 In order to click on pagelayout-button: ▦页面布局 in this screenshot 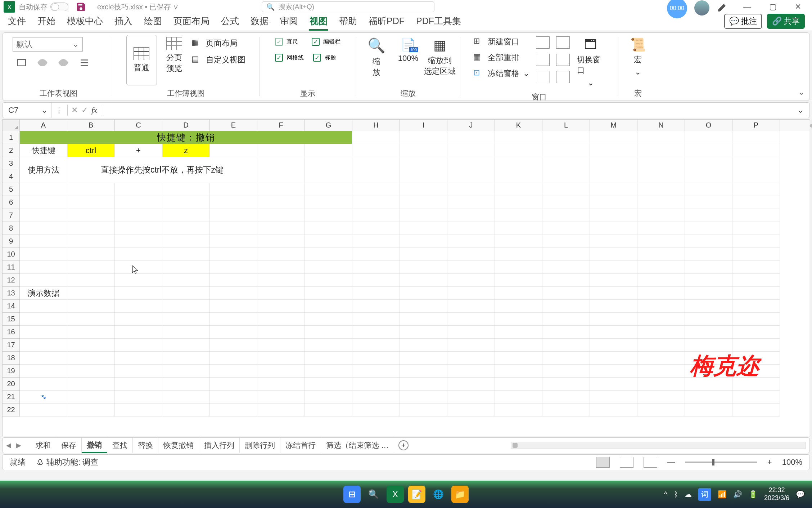, I will do `click(218, 43)`.